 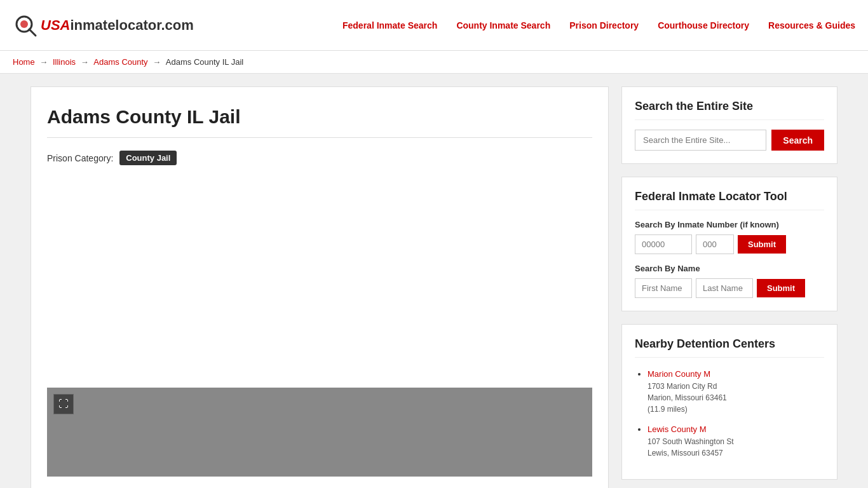 What do you see at coordinates (729, 200) in the screenshot?
I see `federal-locator-title: Federal Inmate Locator Tool` at bounding box center [729, 200].